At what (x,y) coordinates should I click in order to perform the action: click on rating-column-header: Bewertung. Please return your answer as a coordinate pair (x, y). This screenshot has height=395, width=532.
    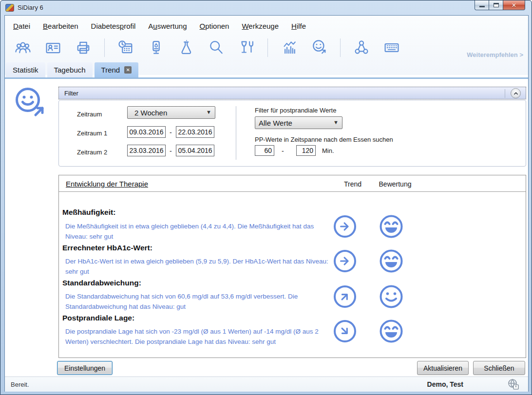
    Looking at the image, I should click on (395, 193).